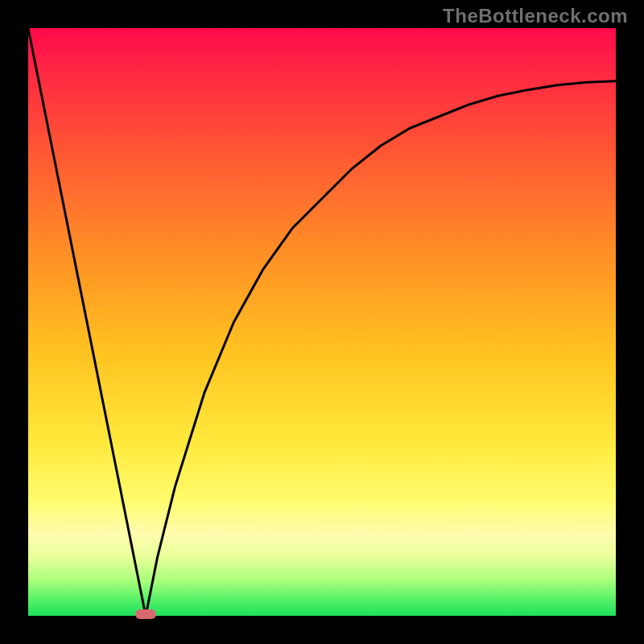 The height and width of the screenshot is (644, 644). What do you see at coordinates (146, 614) in the screenshot?
I see `minimum-marker` at bounding box center [146, 614].